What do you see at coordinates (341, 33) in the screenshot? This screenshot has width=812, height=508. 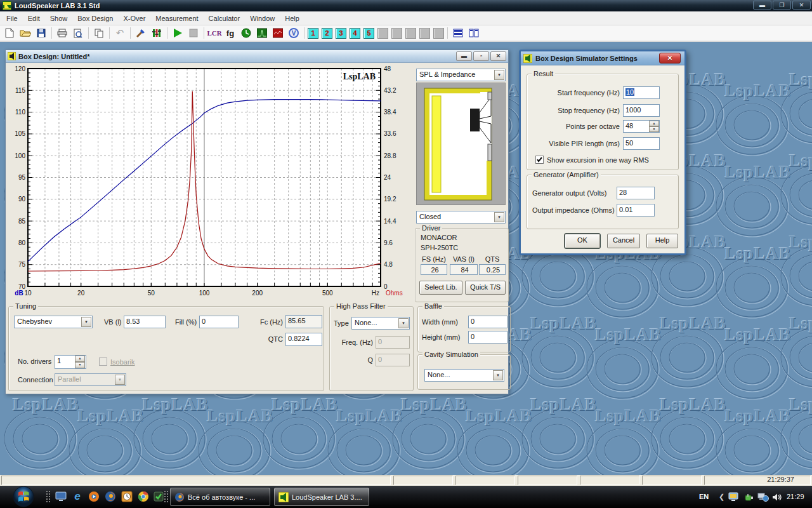 I see `preset-3-button: 3` at bounding box center [341, 33].